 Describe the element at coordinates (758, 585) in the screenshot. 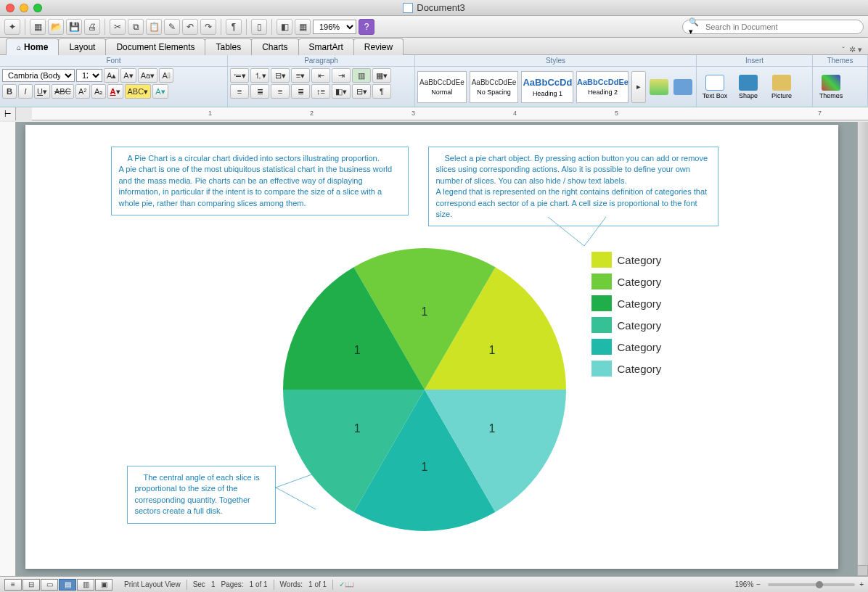

I see `zoom-out-button: −` at that location.